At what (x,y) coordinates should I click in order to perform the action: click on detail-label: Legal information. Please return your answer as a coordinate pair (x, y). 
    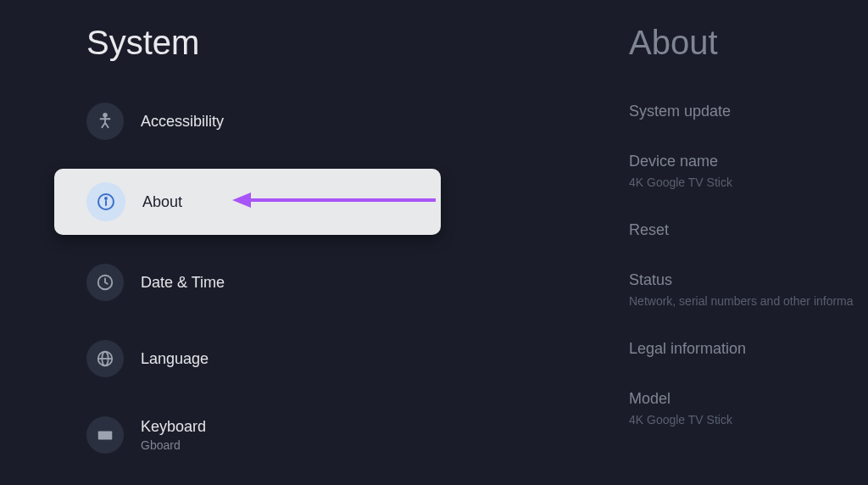
    Looking at the image, I should click on (748, 349).